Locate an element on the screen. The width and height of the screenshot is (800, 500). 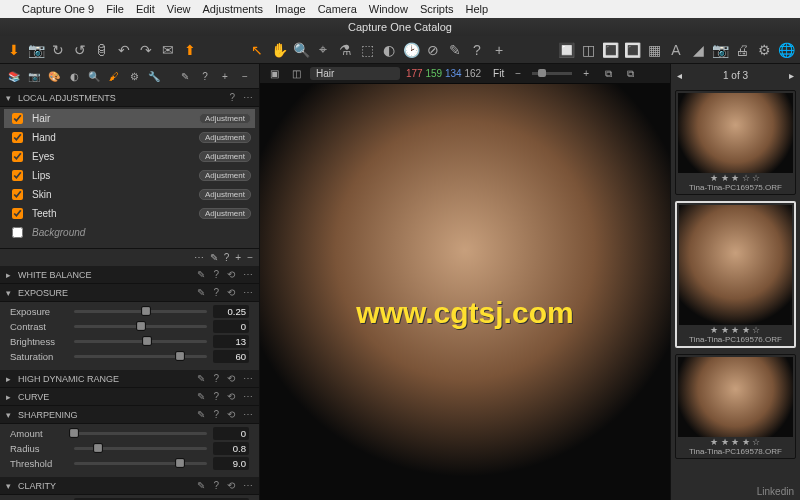
slider-value: 9.0 is located at coordinates (231, 464).